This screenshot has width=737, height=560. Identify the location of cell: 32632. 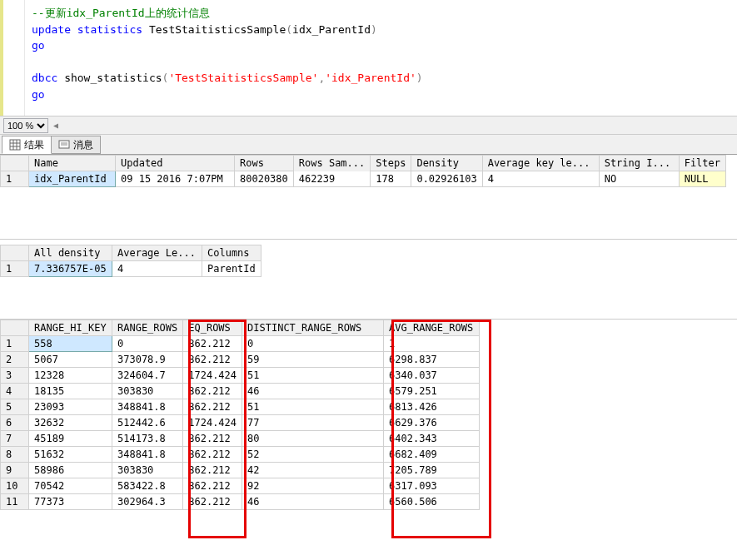
(71, 423).